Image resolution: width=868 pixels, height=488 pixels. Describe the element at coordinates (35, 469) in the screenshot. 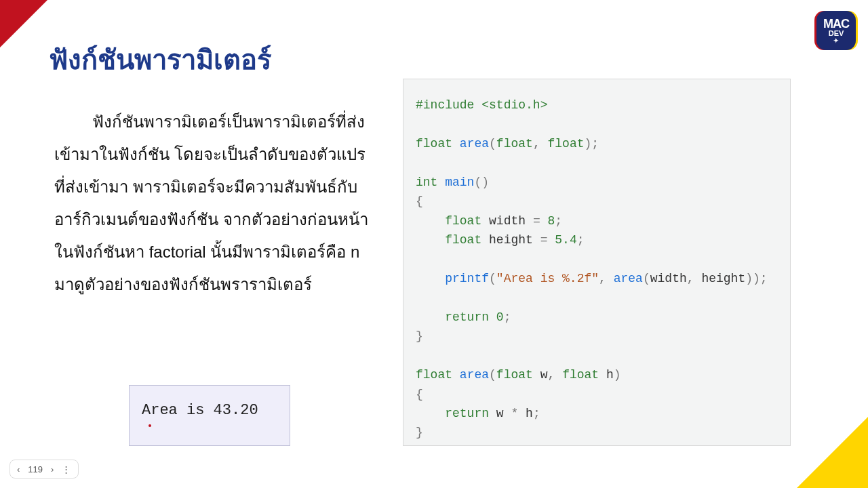

I see `page-number: 119` at that location.